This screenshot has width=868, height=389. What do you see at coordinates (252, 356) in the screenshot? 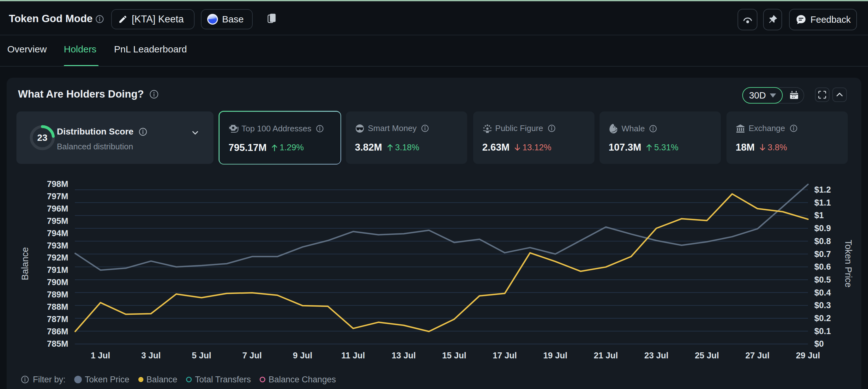
I see `svg-text: 7 Jul` at bounding box center [252, 356].